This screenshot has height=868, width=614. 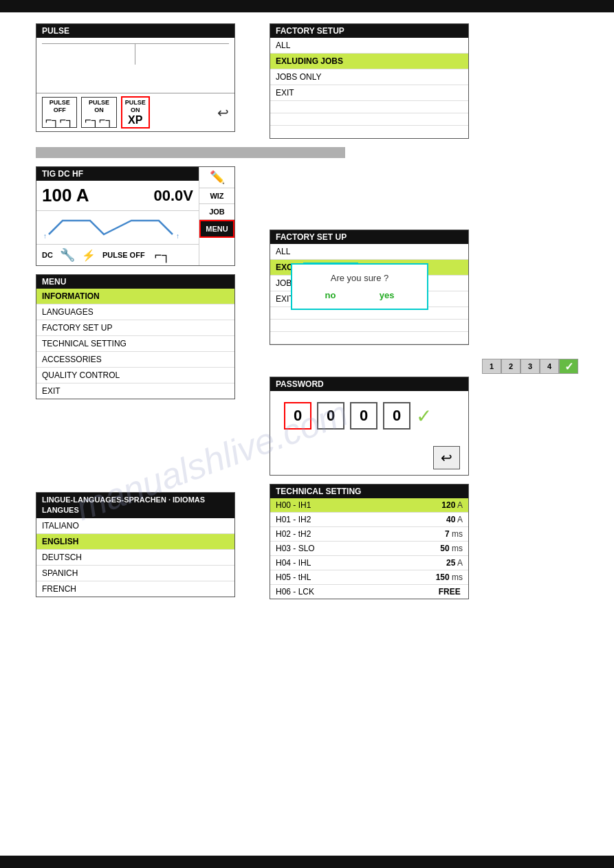 What do you see at coordinates (135, 391) in the screenshot?
I see `menu-exit: EXIT` at bounding box center [135, 391].